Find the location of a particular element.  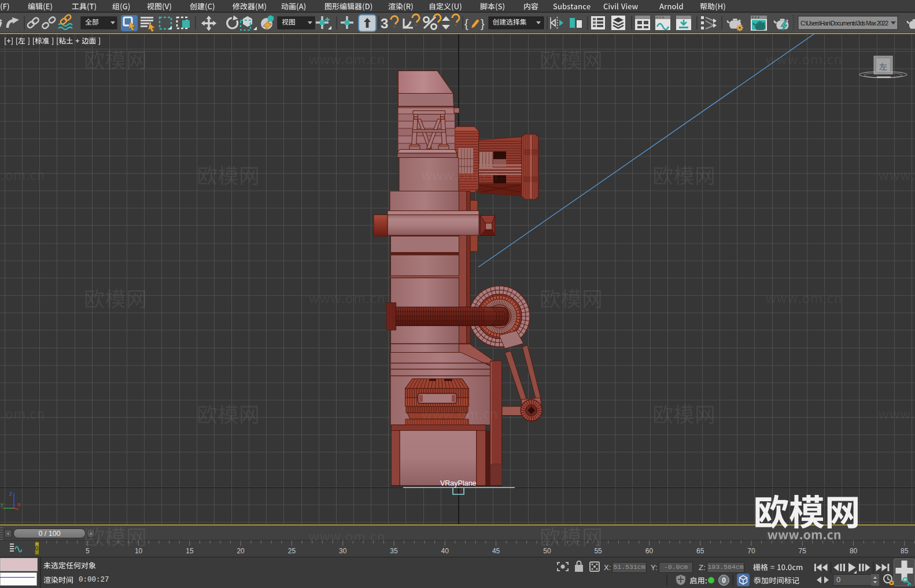

svg-text: 50 is located at coordinates (547, 551).